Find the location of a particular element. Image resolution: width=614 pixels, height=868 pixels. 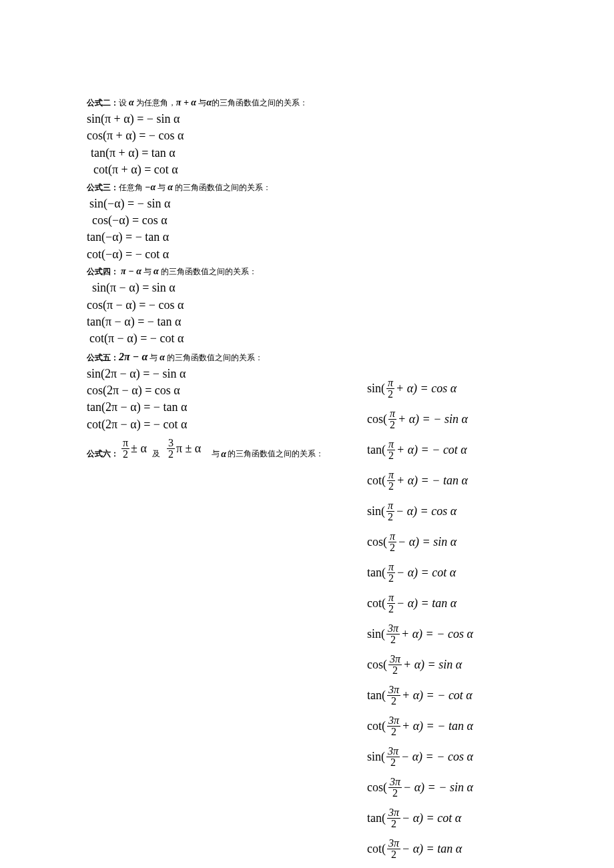

heading-6-and: 及 is located at coordinates (156, 454).